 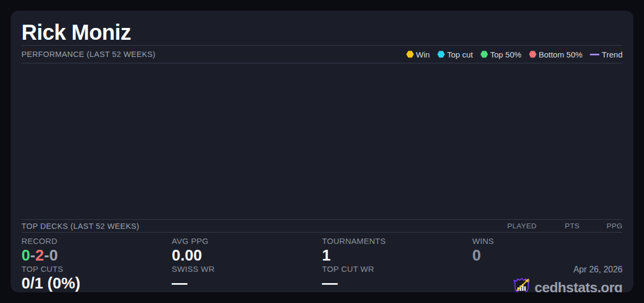 What do you see at coordinates (322, 226) in the screenshot?
I see `top-decks-header-row: TOP DECKS (LAST 52 WEEKS) PLAYED PTS PPG` at bounding box center [322, 226].